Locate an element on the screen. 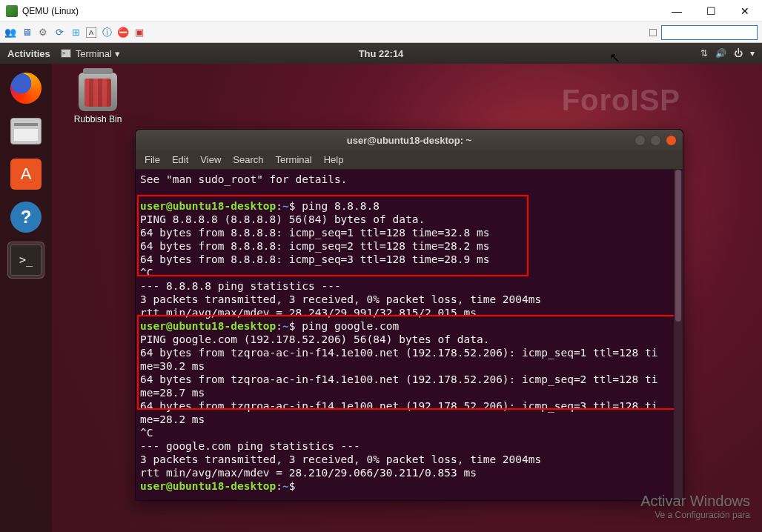 This screenshot has height=532, width=762. menu-help: Help is located at coordinates (334, 160).